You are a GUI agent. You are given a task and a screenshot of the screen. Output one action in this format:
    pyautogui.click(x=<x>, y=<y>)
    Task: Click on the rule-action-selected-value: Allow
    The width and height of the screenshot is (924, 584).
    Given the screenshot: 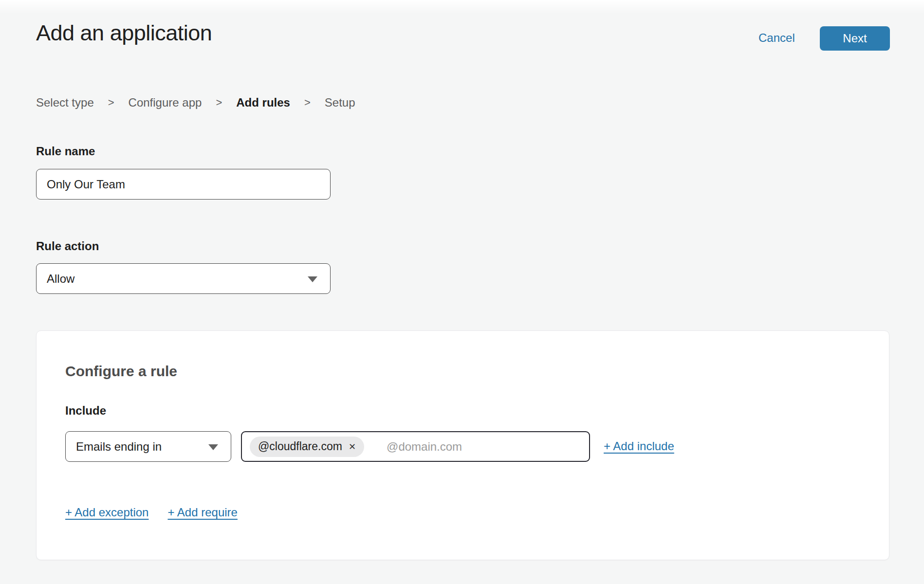 What is the action you would take?
    pyautogui.click(x=60, y=279)
    